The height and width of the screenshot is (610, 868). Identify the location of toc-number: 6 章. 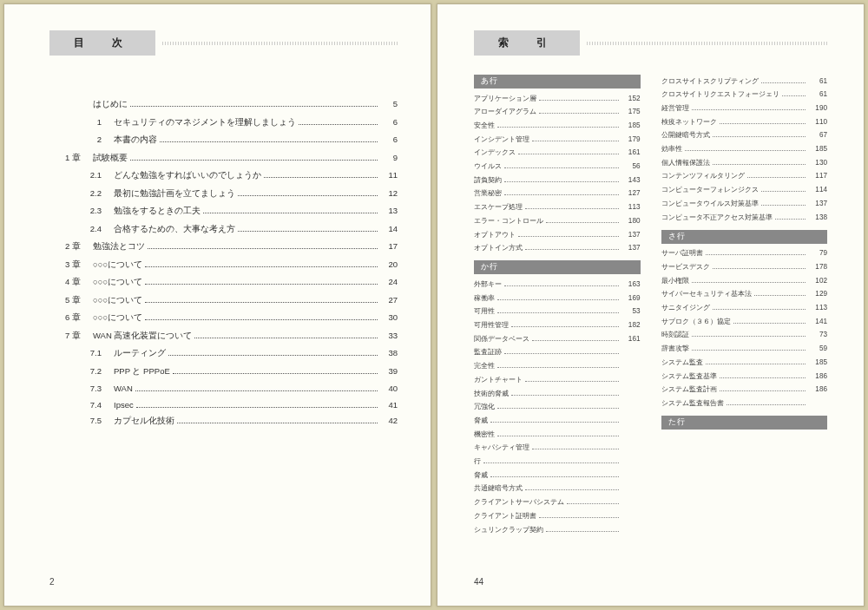
(76, 318).